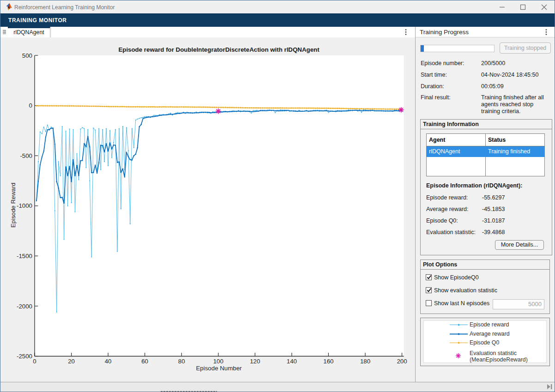  I want to click on svg-text: 120, so click(255, 361).